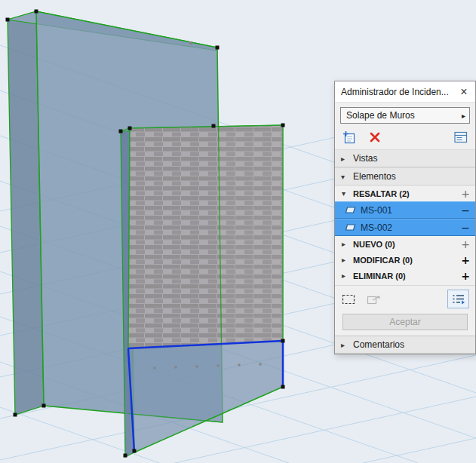 The width and height of the screenshot is (476, 463). What do you see at coordinates (379, 276) in the screenshot?
I see `group-label: ELIMINAR (0)` at bounding box center [379, 276].